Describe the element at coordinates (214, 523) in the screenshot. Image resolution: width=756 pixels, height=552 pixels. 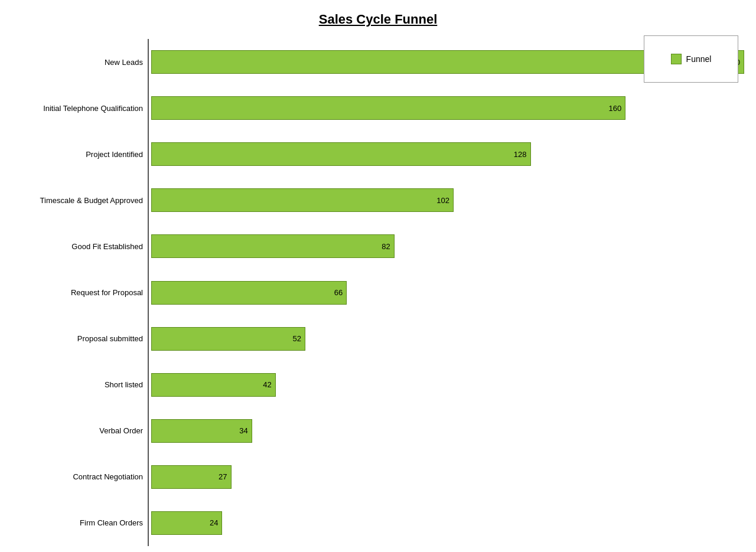
I see `bar-value-10: 24` at that location.